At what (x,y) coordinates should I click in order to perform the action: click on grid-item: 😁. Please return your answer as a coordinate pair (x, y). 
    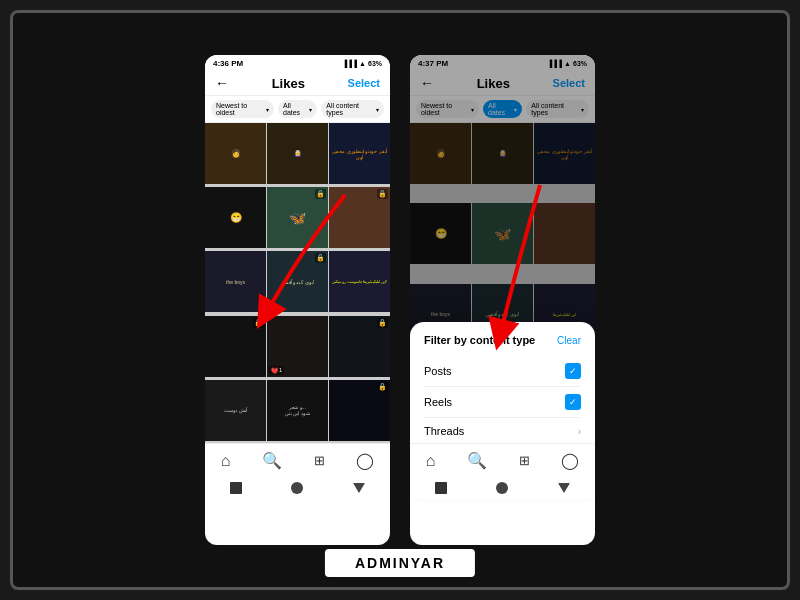
    Looking at the image, I should click on (236, 218).